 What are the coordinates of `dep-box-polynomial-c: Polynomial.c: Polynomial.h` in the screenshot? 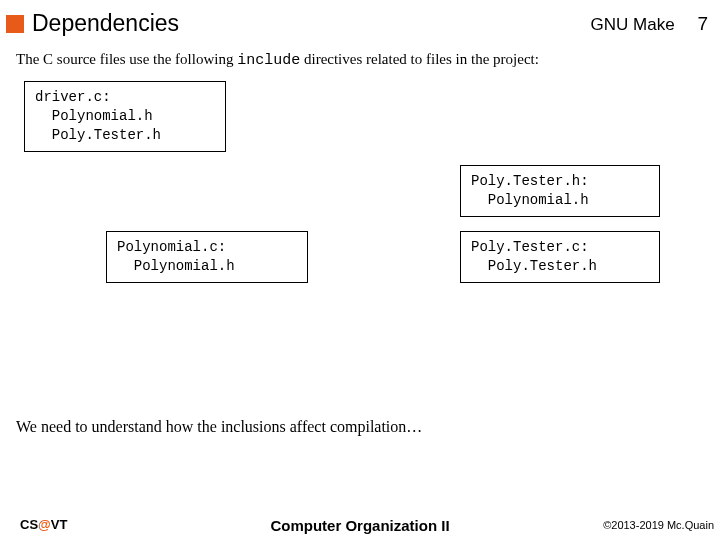 It's located at (207, 257).